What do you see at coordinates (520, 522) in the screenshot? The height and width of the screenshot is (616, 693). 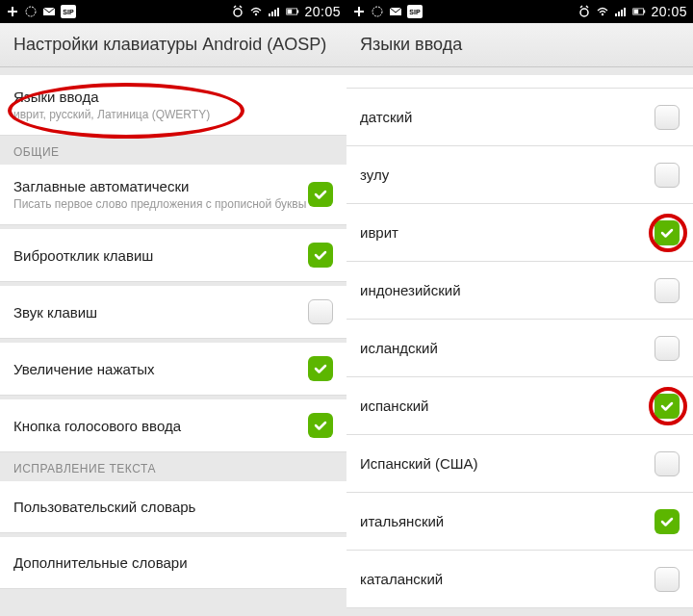 I see `language-row: итальянский` at bounding box center [520, 522].